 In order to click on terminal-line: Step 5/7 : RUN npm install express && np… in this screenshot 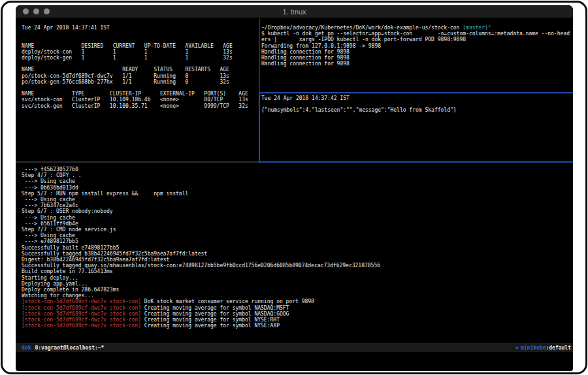, I will do `click(296, 193)`.